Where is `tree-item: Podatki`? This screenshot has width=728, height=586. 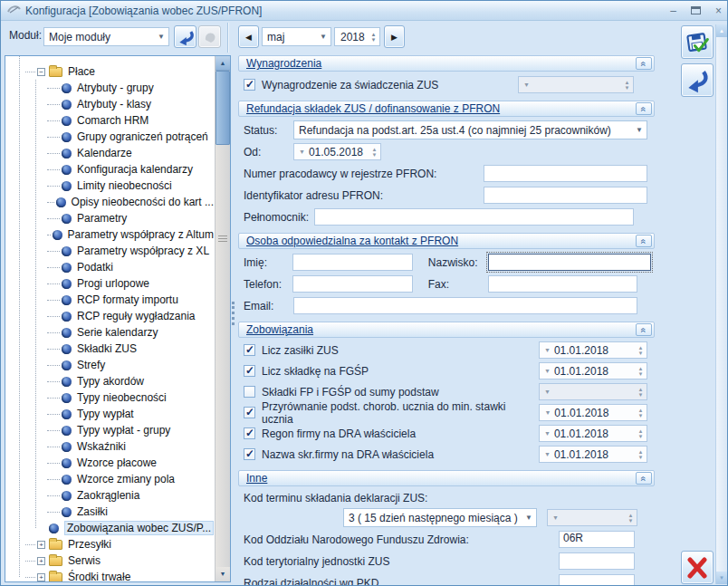
tree-item: Podatki is located at coordinates (110, 267).